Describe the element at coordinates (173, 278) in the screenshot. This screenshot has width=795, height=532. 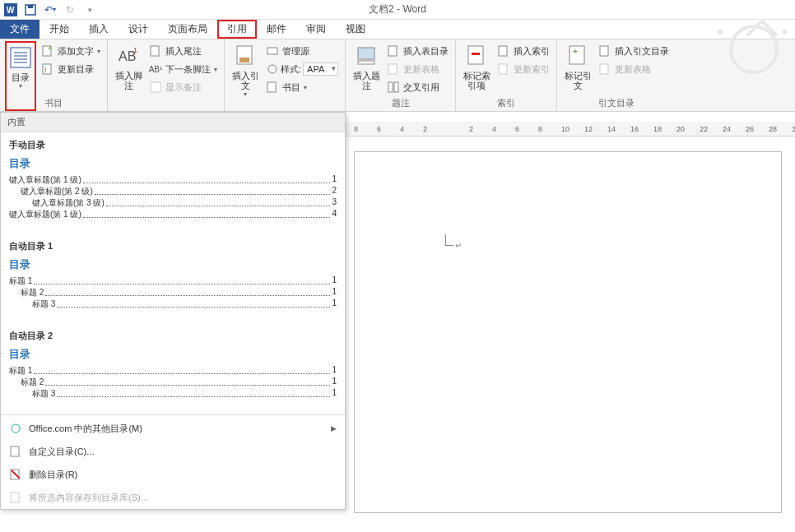
I see `toc-gallery-item: 自动目录 1目录标题 11标题 21标题 31` at that location.